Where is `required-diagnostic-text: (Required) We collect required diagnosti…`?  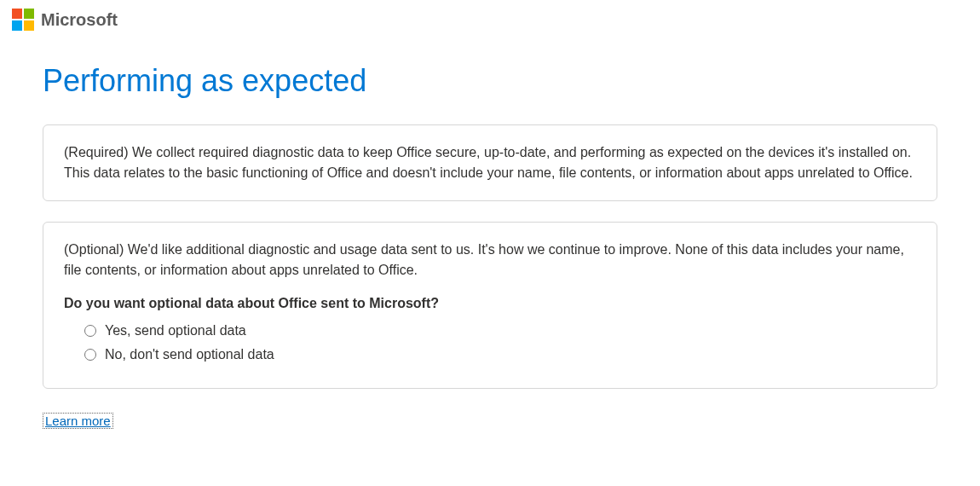
required-diagnostic-text: (Required) We collect required diagnosti… is located at coordinates (490, 163).